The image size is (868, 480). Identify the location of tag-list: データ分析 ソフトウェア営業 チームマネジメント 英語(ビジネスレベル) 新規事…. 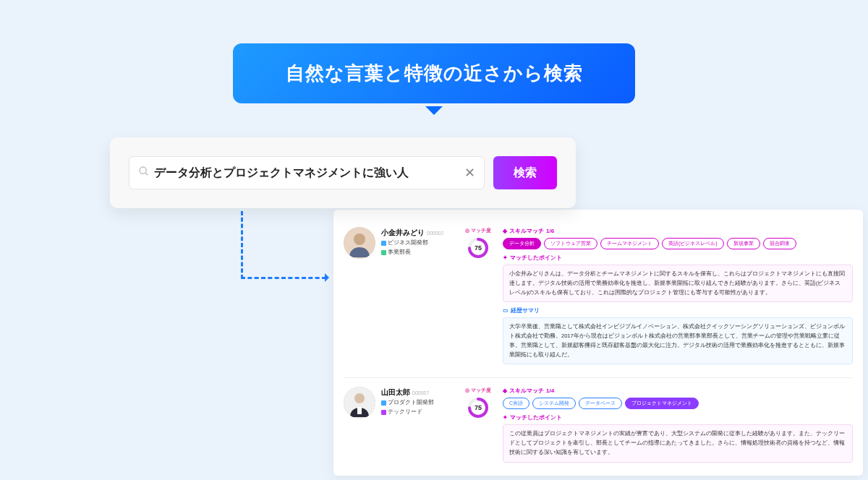
(678, 244).